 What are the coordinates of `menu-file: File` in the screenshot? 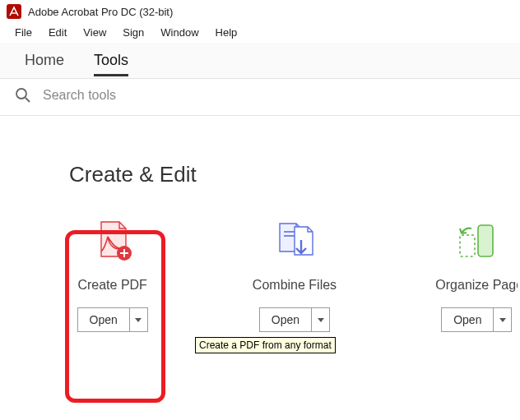 It's located at (23, 33).